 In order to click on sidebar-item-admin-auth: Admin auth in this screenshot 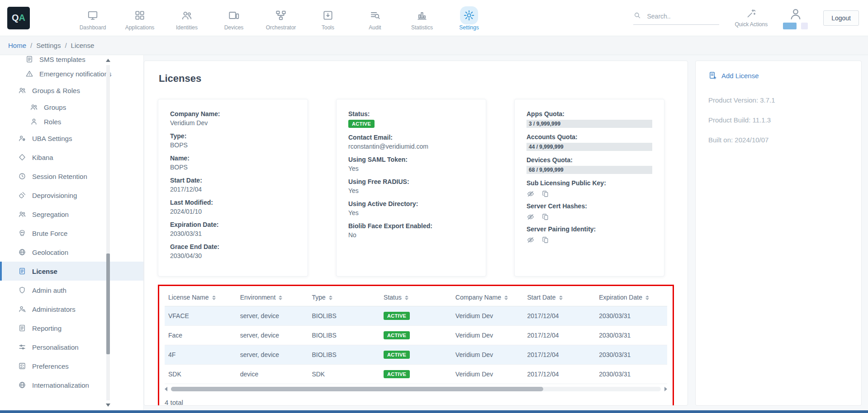, I will do `click(71, 290)`.